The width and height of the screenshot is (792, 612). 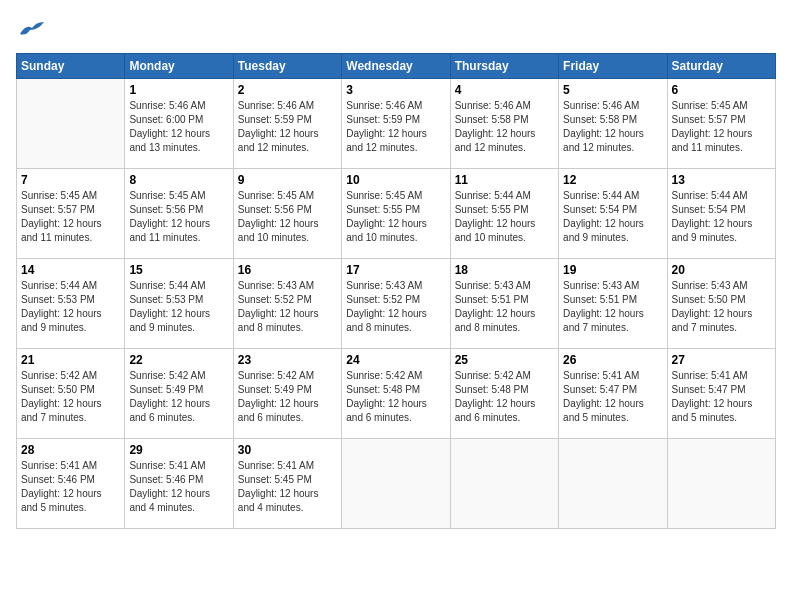 What do you see at coordinates (722, 270) in the screenshot?
I see `day-number: 20` at bounding box center [722, 270].